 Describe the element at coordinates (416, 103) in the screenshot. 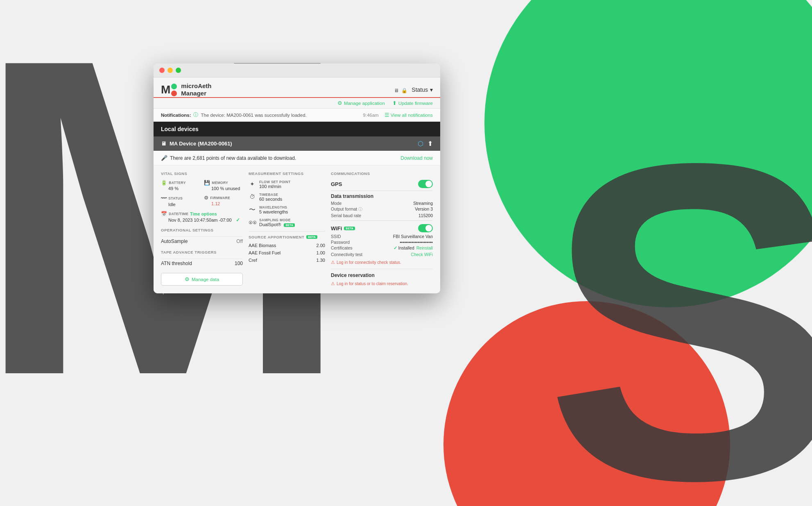

I see `update-firmware-label: Update firmware` at that location.